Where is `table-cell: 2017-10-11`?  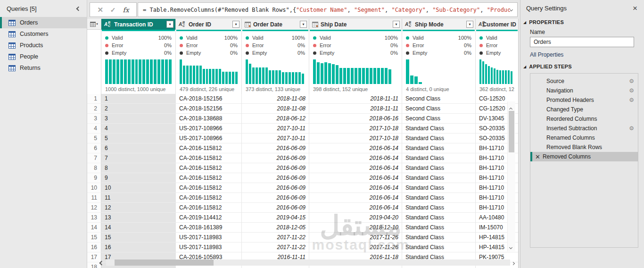 table-cell: 2017-10-11 is located at coordinates (275, 139).